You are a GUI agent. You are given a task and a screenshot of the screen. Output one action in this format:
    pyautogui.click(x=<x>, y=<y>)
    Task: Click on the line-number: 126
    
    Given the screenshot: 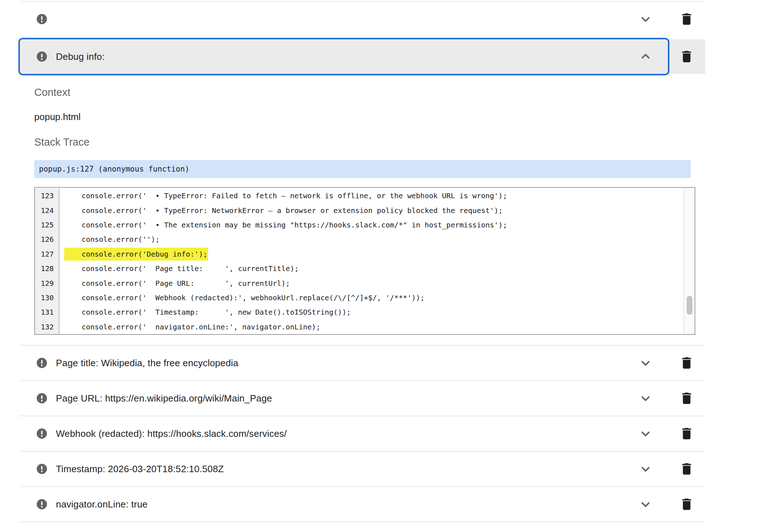 What is the action you would take?
    pyautogui.click(x=47, y=239)
    